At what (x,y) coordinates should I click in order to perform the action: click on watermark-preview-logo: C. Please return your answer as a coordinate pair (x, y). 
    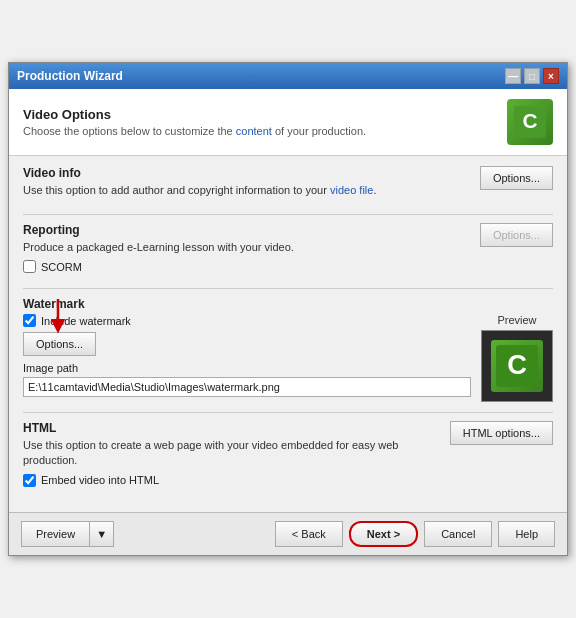
    Looking at the image, I should click on (517, 366).